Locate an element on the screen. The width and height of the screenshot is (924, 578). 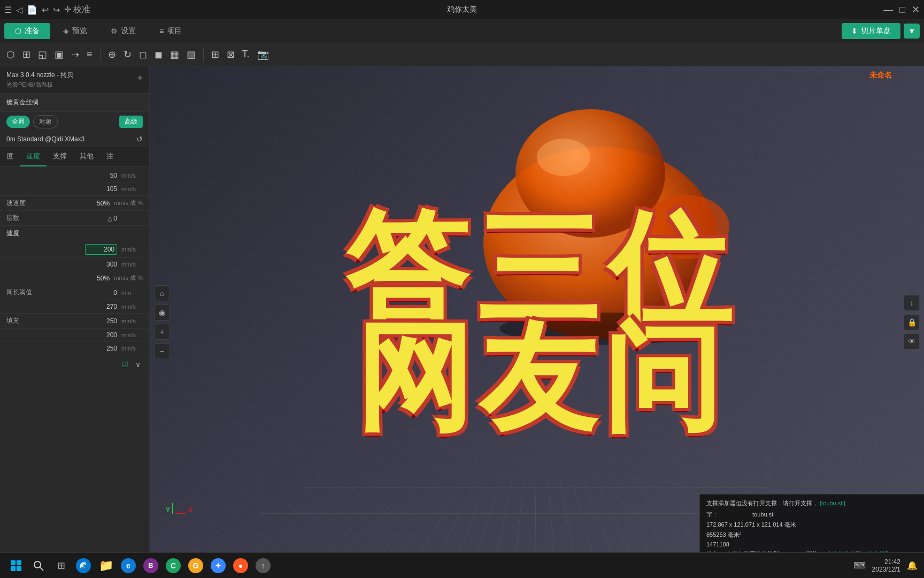
spin-up-icon: △ is located at coordinates (110, 218).